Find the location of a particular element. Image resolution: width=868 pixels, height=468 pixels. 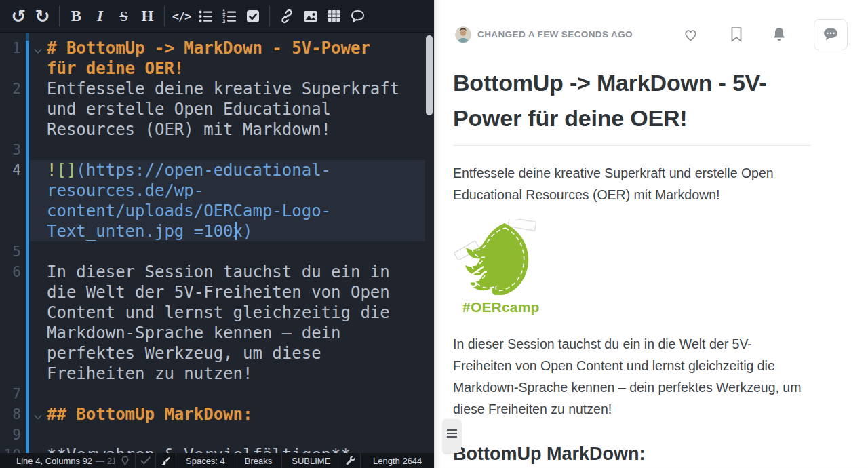

cursor-position-text: Line 4, Columns 92 is located at coordinates (54, 461).